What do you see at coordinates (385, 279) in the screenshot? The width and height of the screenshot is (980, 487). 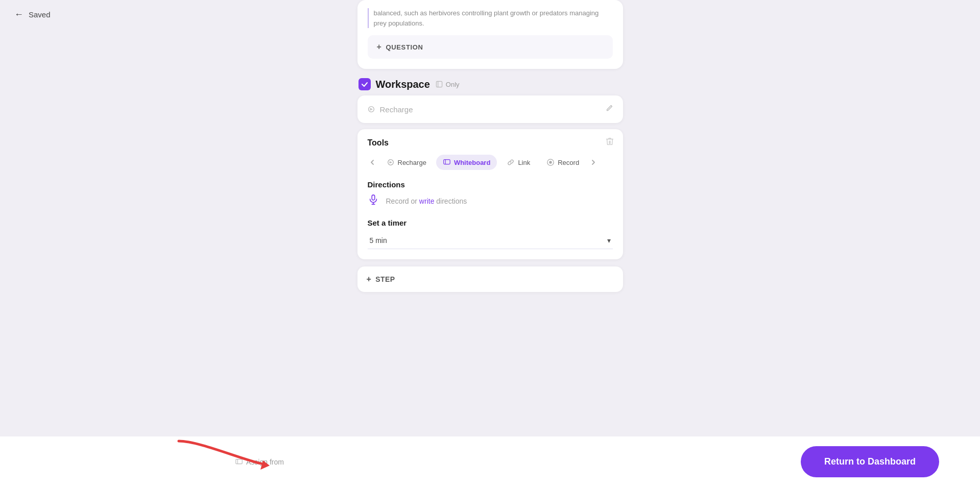 I see `add-step-label: STEP` at bounding box center [385, 279].